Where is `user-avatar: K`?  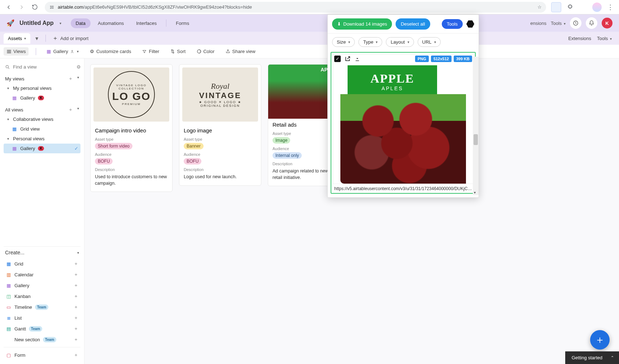
user-avatar: K is located at coordinates (607, 23).